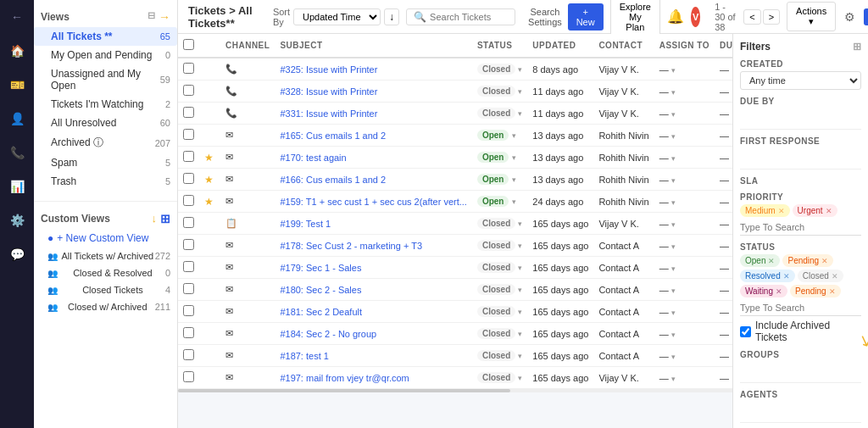 This screenshot has width=868, height=428. Describe the element at coordinates (768, 276) in the screenshot. I see `tag-resolved: Resolved ✕` at that location.